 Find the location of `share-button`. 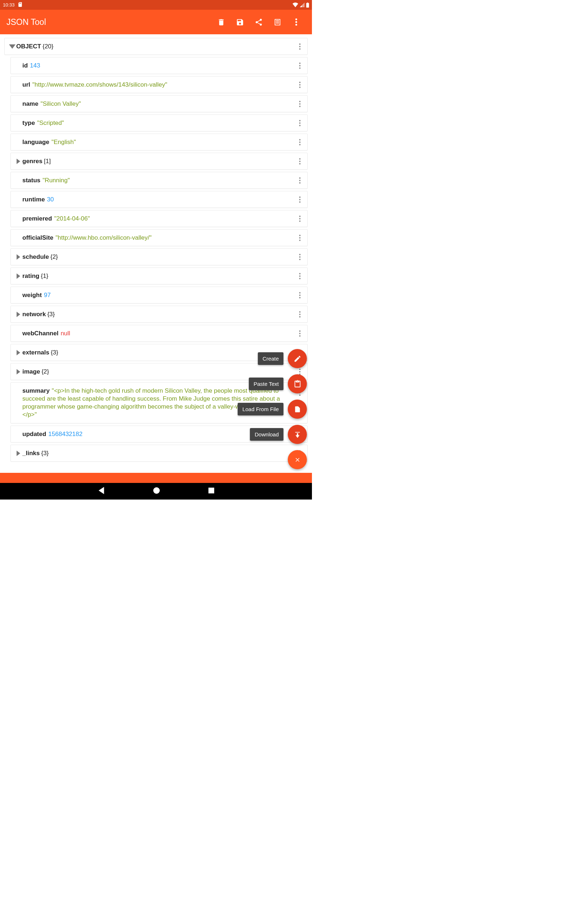

share-button is located at coordinates (259, 22).